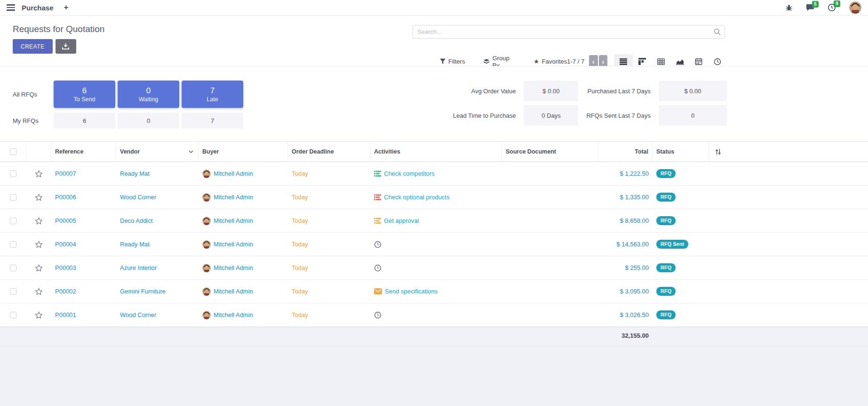  Describe the element at coordinates (213, 121) in the screenshot. I see `my-late-tile: 7` at that location.